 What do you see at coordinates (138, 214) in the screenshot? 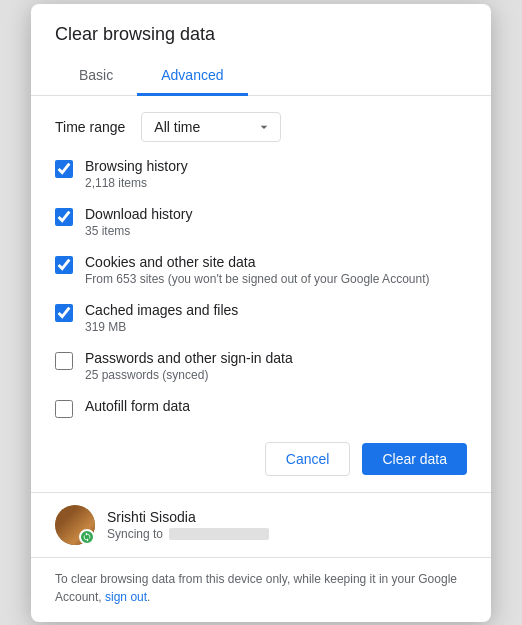
I see `checkbox-download-history-label: Download history` at bounding box center [138, 214].